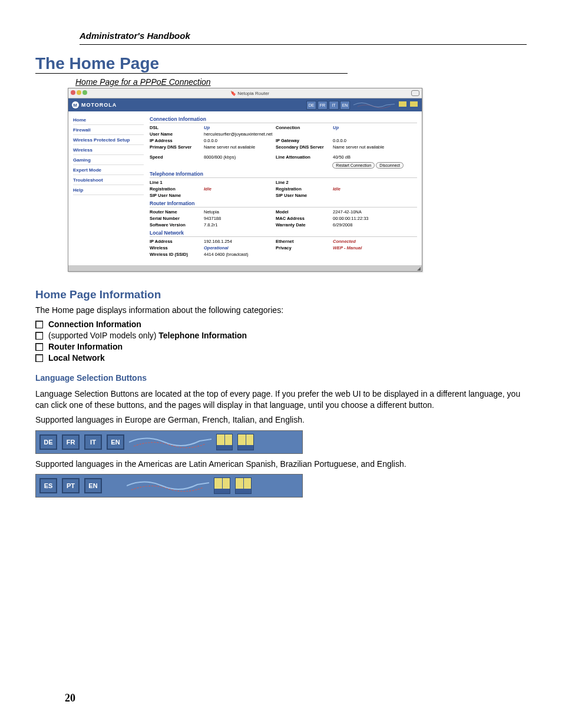 The height and width of the screenshot is (728, 562). Describe the element at coordinates (304, 147) in the screenshot. I see `label: Secondary DNS Server` at that location.